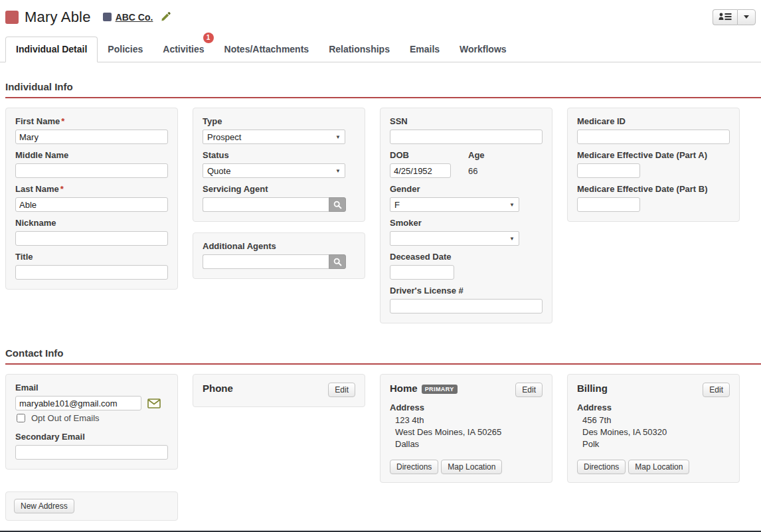  What do you see at coordinates (746, 17) in the screenshot?
I see `caret-down-icon` at bounding box center [746, 17].